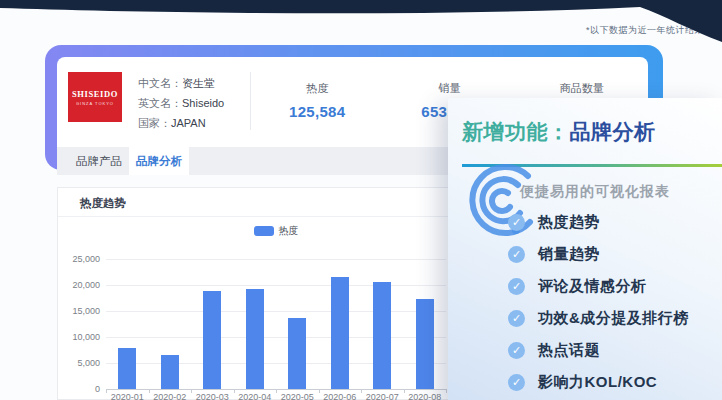 The width and height of the screenshot is (722, 400). Describe the element at coordinates (86, 337) in the screenshot. I see `y-tick-label: 10,000` at that location.